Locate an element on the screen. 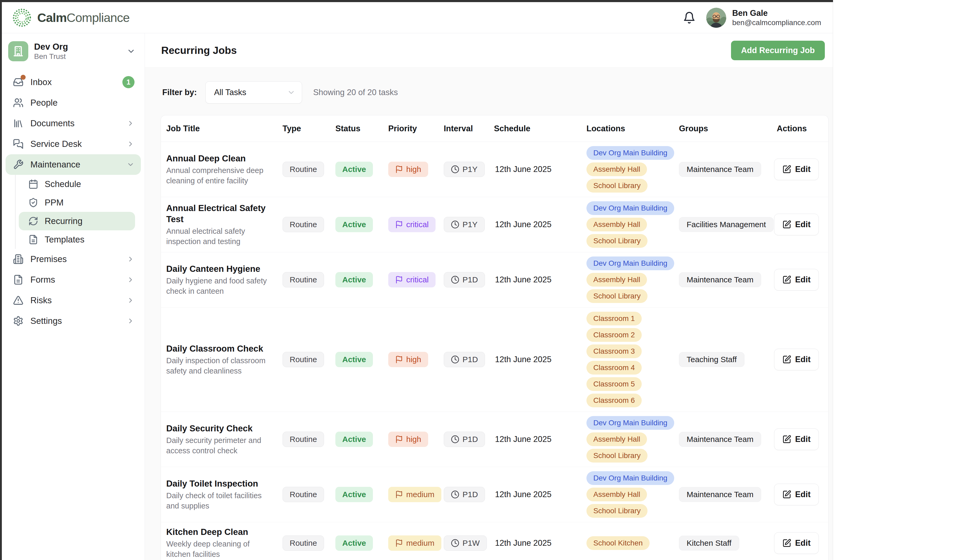 This screenshot has height=560, width=962. priority-badge: critical is located at coordinates (412, 225).